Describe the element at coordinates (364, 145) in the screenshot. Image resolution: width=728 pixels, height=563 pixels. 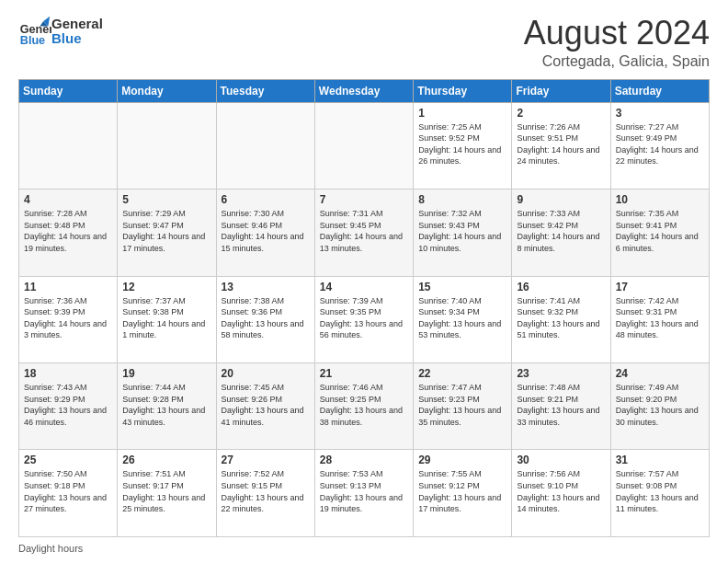
I see `week-row-1: 1Sunrise: 7:25 AM Sunset: 9:52 PM Daylig…` at that location.